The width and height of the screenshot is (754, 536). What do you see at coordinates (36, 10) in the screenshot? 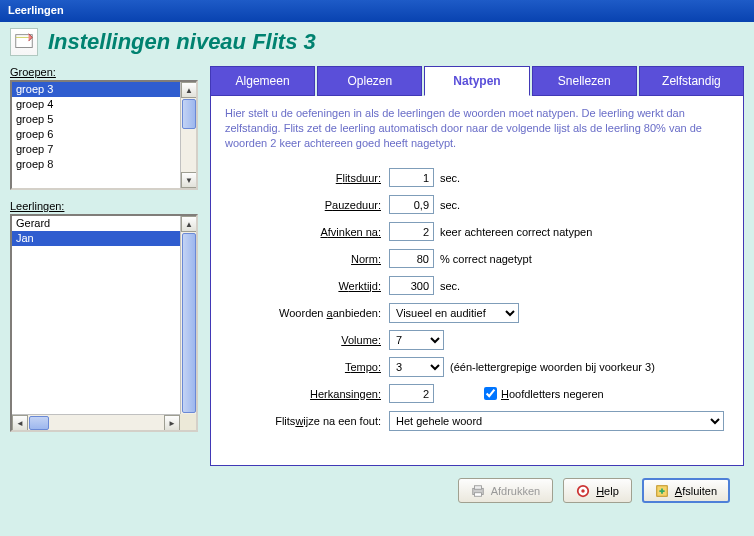
I see `window-title: Leerlingen` at bounding box center [36, 10].